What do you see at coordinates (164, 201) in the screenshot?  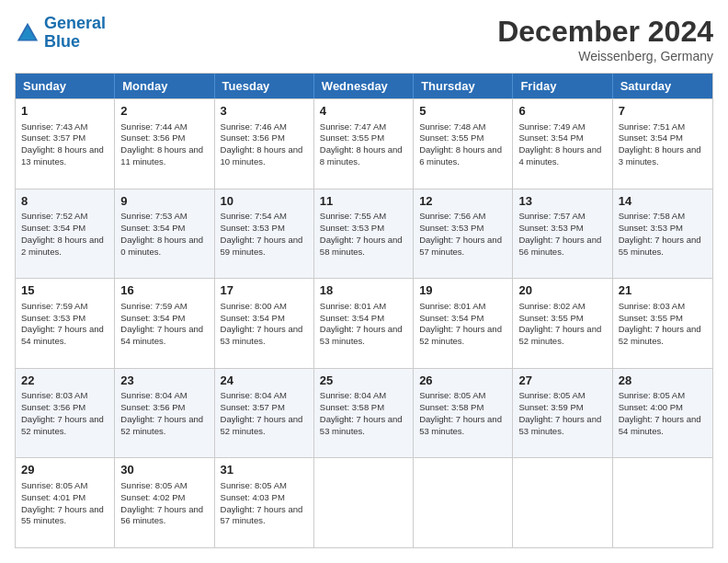 I see `day-number: 9` at bounding box center [164, 201].